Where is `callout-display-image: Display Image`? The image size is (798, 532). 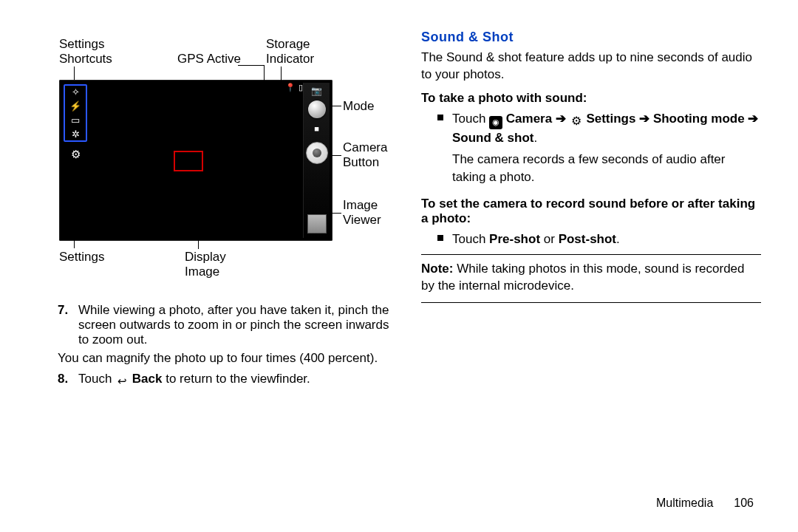 callout-display-image: Display Image is located at coordinates (205, 265).